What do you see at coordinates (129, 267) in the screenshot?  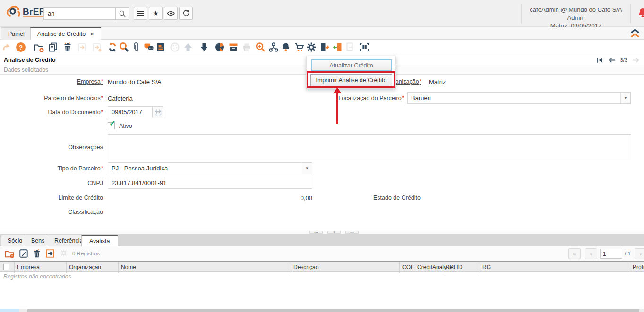 I see `column-header-nome: Nome` at bounding box center [129, 267].